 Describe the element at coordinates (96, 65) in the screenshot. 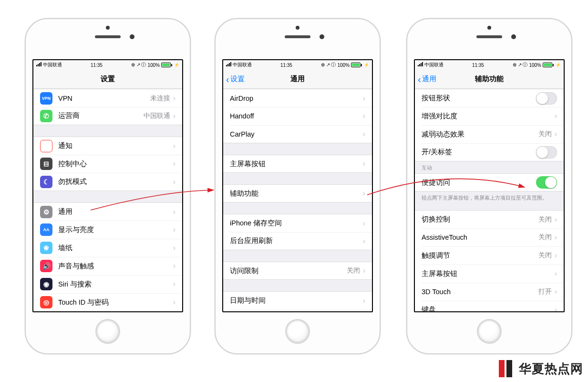

I see `status-time: 11:35` at that location.